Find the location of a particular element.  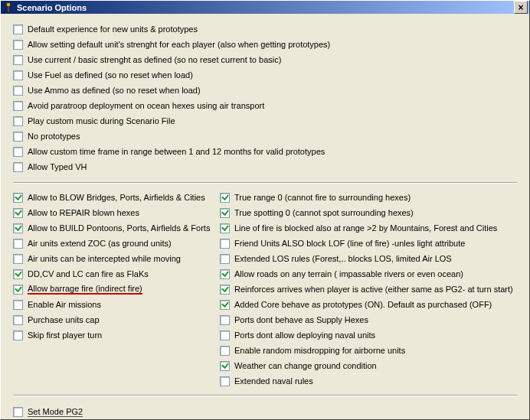

right-option-label: Extended naval rules is located at coordinates (274, 381).